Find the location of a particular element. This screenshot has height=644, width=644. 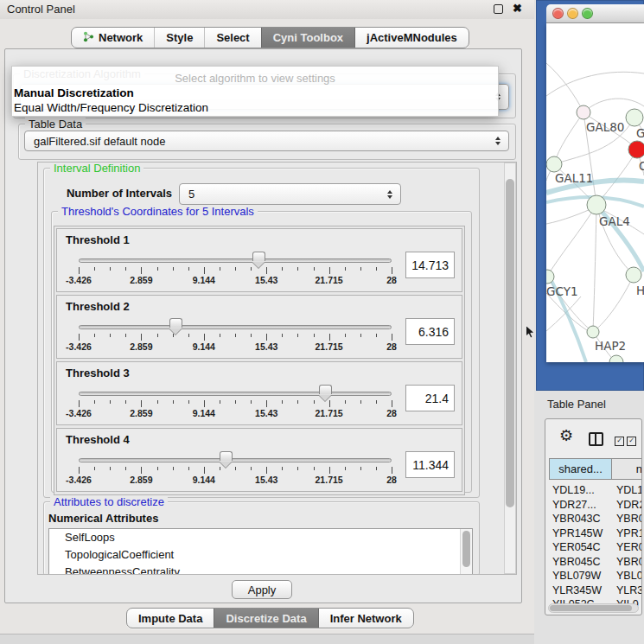

group-title: Table Data is located at coordinates (55, 124).